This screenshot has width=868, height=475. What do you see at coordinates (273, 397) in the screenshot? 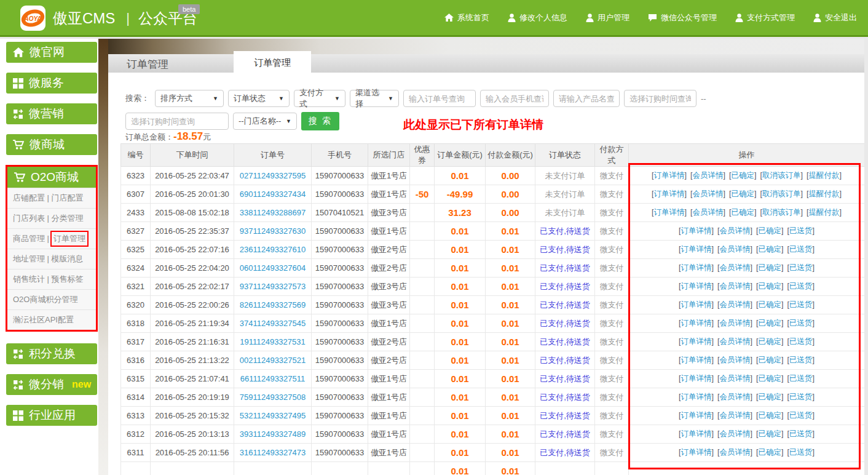
I see `order-number-link: 759112493327508` at bounding box center [273, 397].